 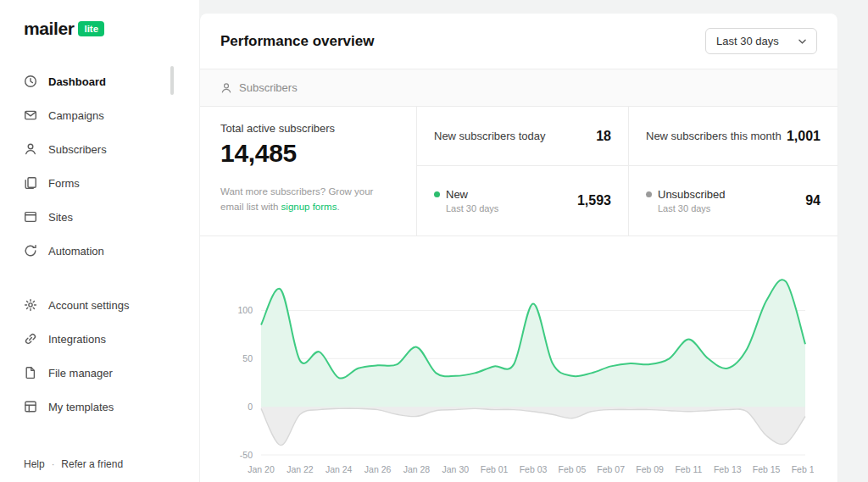 What do you see at coordinates (309, 129) in the screenshot?
I see `stat-label: Total active subscribers` at bounding box center [309, 129].